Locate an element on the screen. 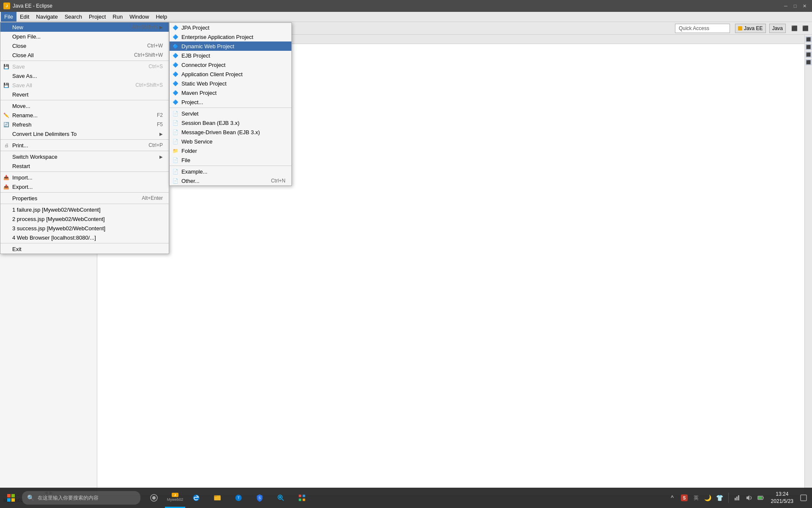 This screenshot has width=812, height=508. tray-battery-icon is located at coordinates (761, 498).